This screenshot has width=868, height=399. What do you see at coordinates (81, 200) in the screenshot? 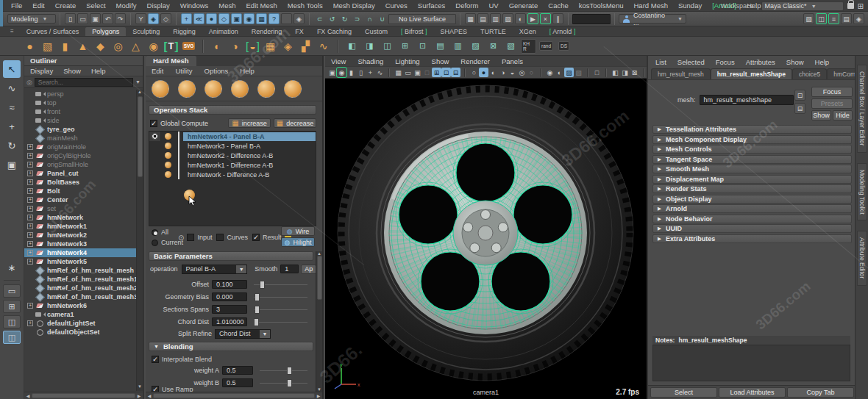
I see `list-item: + Center` at bounding box center [81, 200].